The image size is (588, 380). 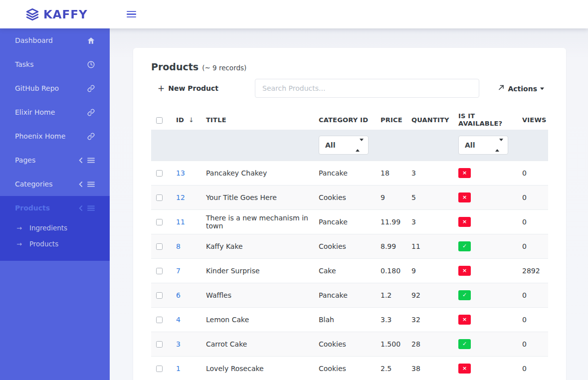 I want to click on sidebar-item-tasks: Tasks, so click(x=55, y=64).